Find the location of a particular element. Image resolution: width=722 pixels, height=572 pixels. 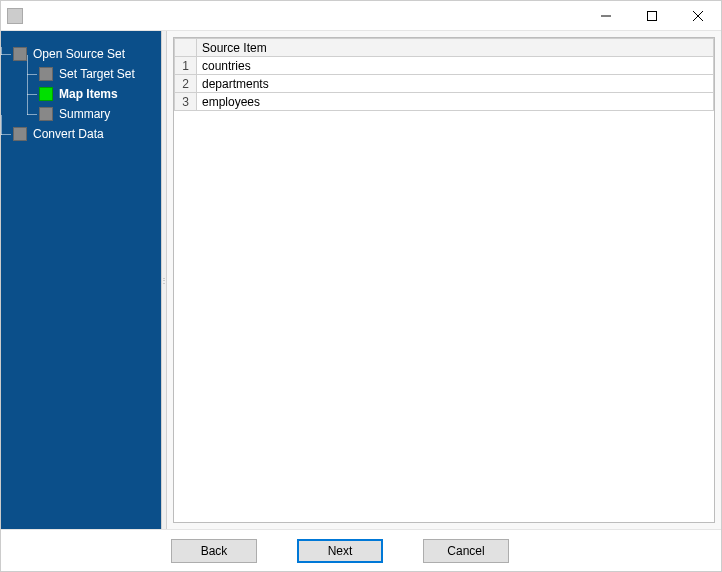

close-icon is located at coordinates (698, 16).